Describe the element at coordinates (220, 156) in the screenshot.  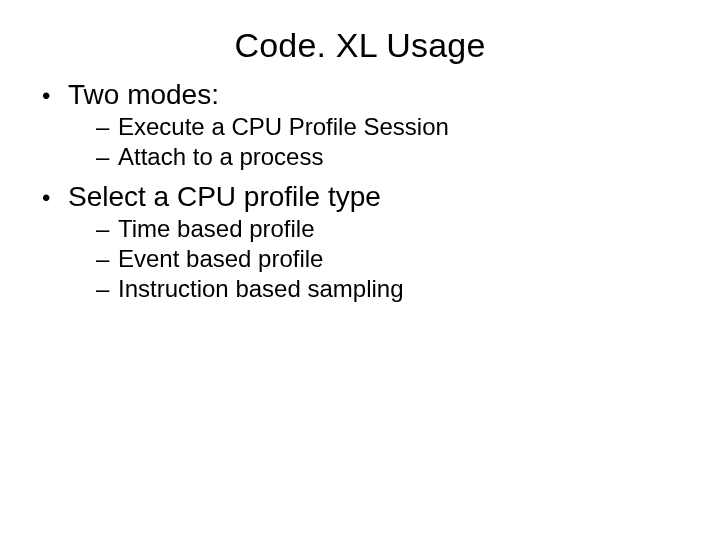
I see `sub-bullet-text: Attach to a process` at that location.